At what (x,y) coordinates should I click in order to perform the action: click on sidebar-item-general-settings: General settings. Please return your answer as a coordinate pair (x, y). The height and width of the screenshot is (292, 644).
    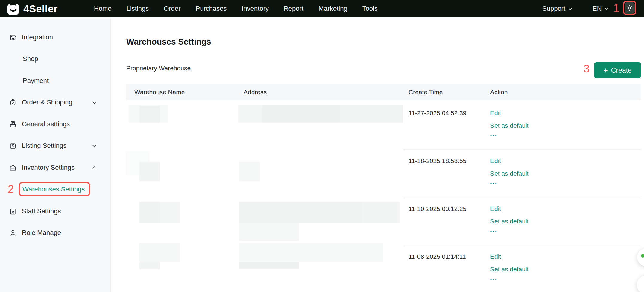
    Looking at the image, I should click on (55, 124).